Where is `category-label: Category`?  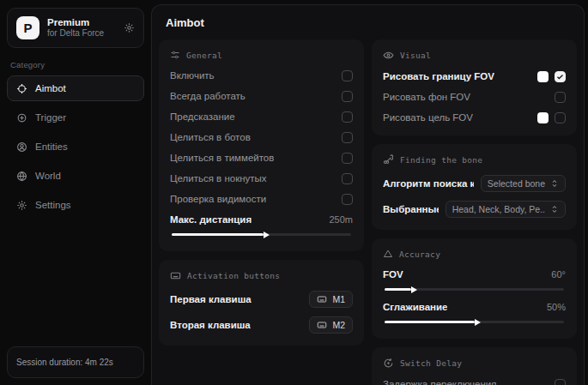 category-label: Category is located at coordinates (76, 65).